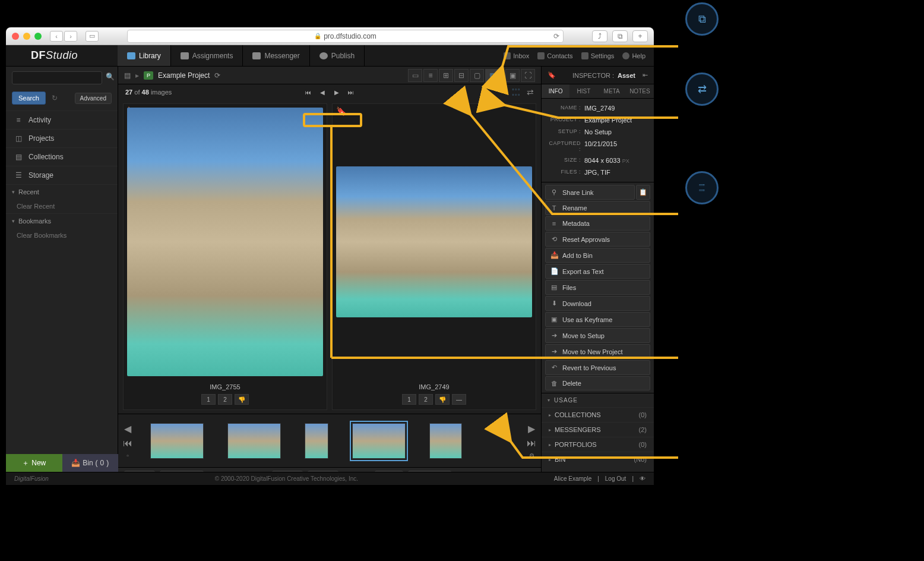 This screenshot has height=561, width=924. Describe the element at coordinates (34, 463) in the screenshot. I see `new-button: ＋ New` at that location.